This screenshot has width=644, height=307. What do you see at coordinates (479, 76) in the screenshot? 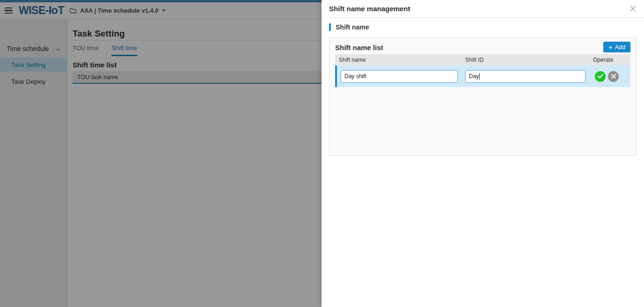
I see `text-cursor` at bounding box center [479, 76].